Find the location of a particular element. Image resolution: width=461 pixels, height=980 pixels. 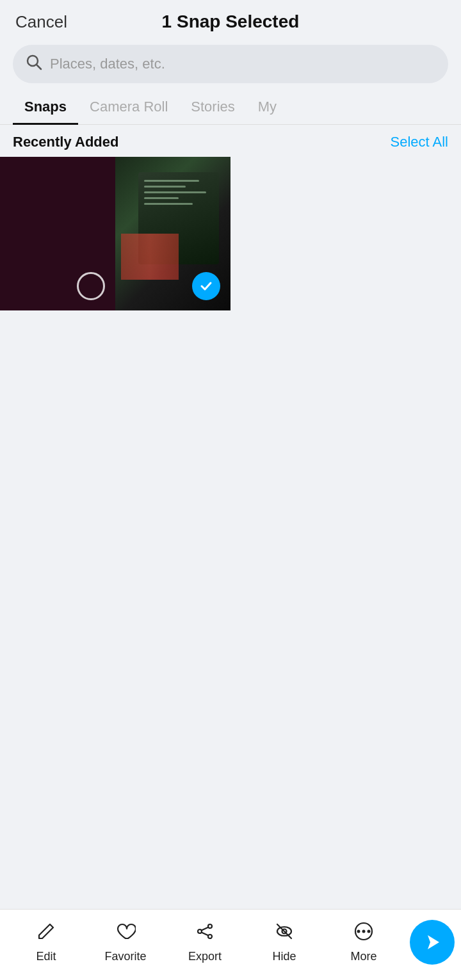

edit-label: Edit is located at coordinates (46, 956).